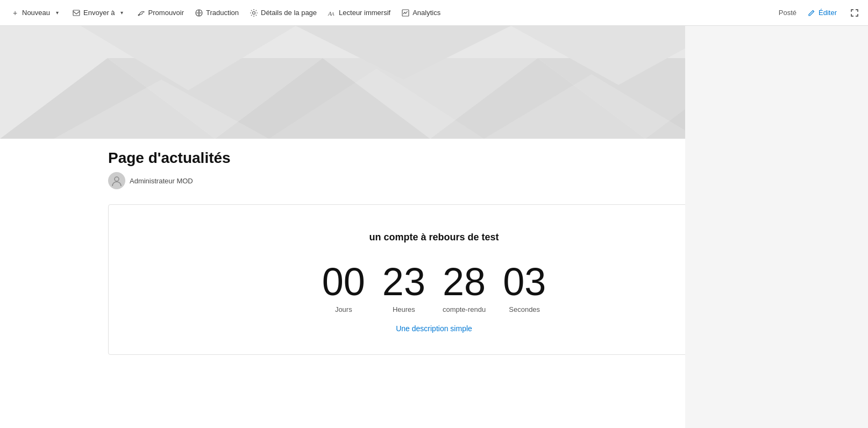  I want to click on countdown-days: 00 Jours, so click(344, 288).